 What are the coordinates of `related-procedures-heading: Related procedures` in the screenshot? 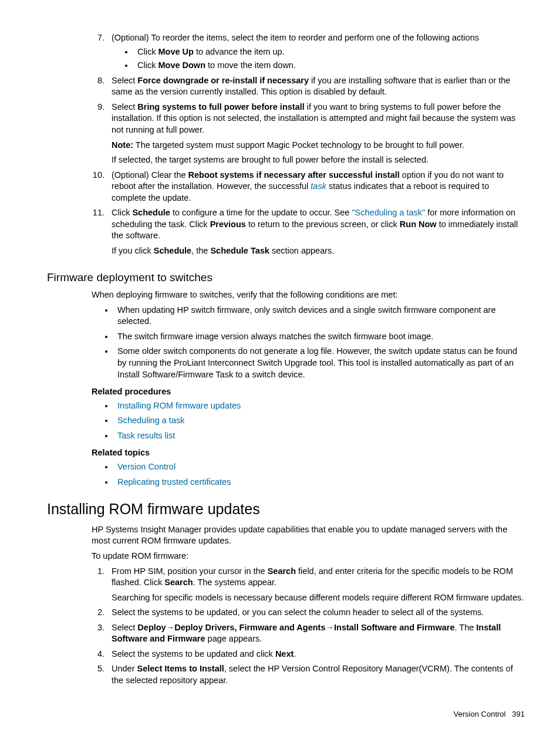 It's located at (286, 392).